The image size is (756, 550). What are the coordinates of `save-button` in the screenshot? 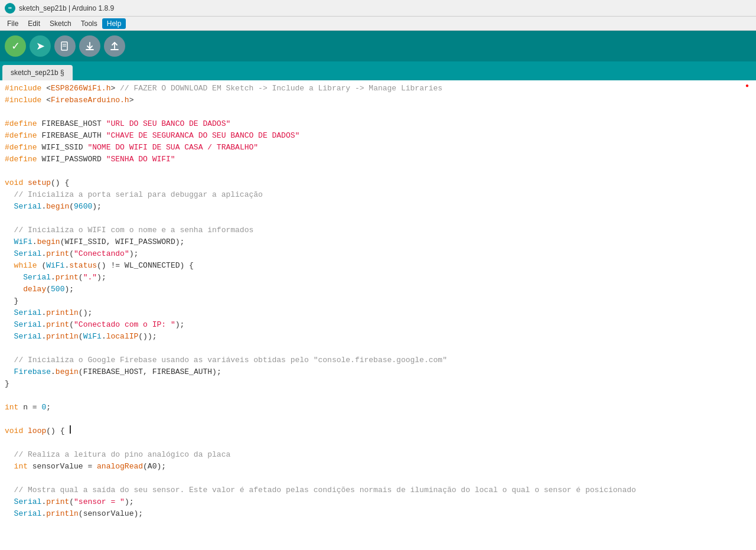 It's located at (115, 46).